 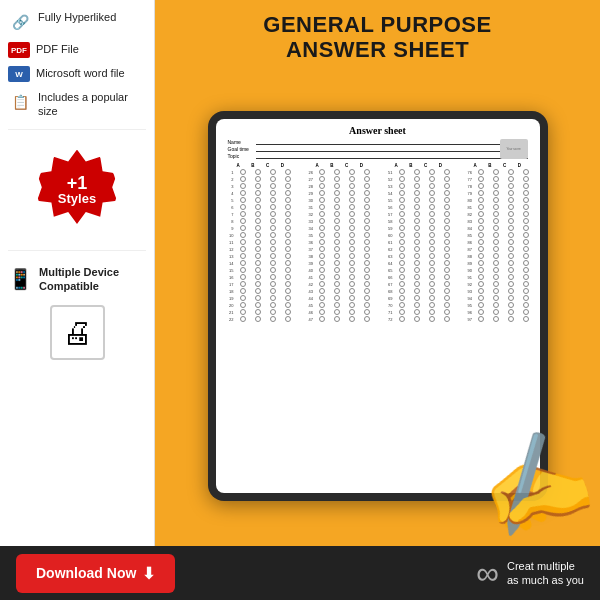 What do you see at coordinates (77, 280) in the screenshot?
I see `device-compatible-section: 📱 Multiple Device Compatible` at bounding box center [77, 280].